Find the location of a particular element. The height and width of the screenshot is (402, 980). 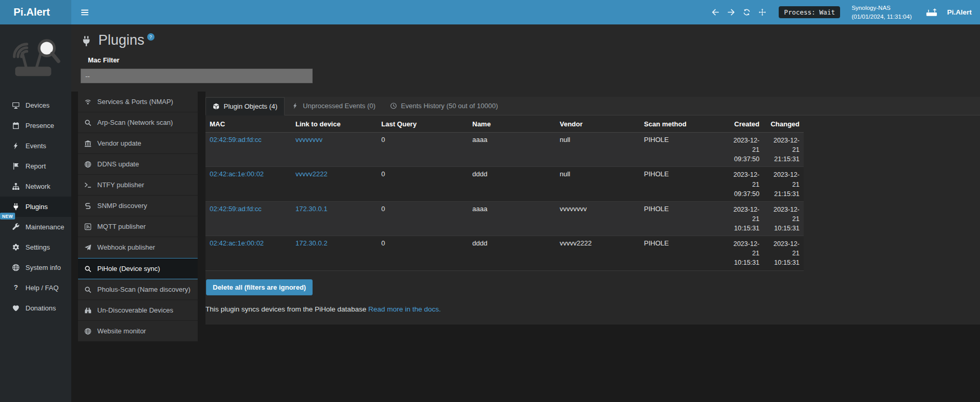

plugin-menu-item-label: Pholus-Scan (Name discovery) is located at coordinates (144, 289).